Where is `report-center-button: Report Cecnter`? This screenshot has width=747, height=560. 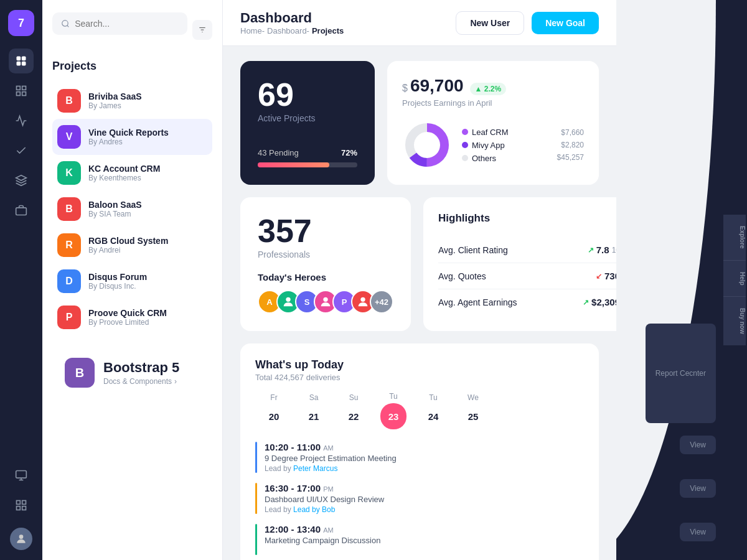
report-center-button: Report Cecnter is located at coordinates (681, 373).